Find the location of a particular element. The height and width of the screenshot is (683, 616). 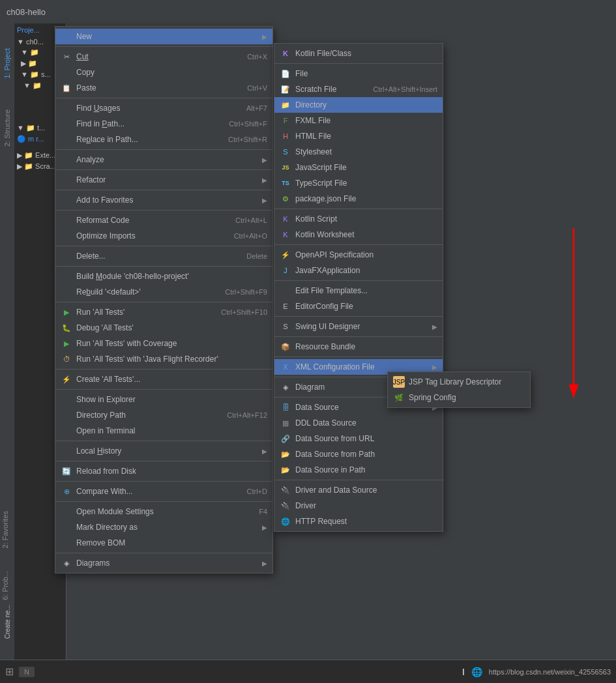

menu-item-open-terminal: Open in Terminal is located at coordinates (164, 431).